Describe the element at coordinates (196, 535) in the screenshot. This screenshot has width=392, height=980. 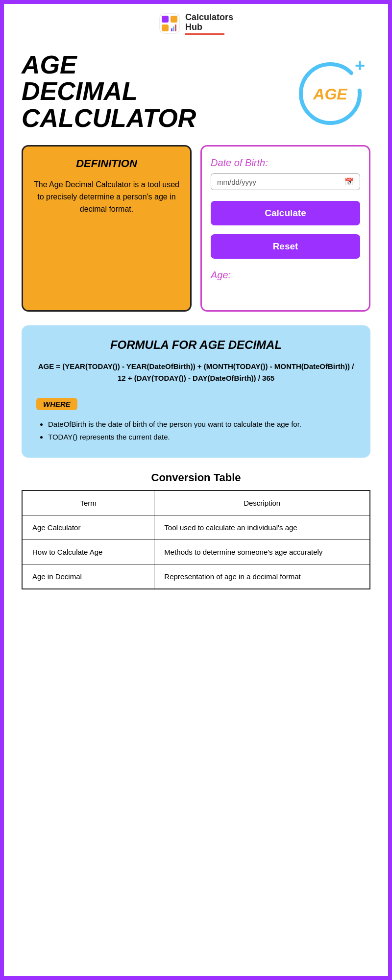
I see `table-section: Conversion Table Term Description Age Ca…` at that location.